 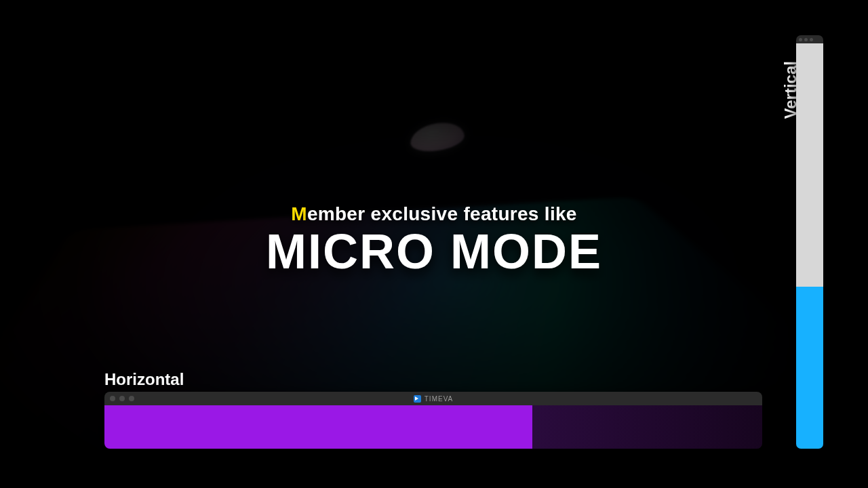 What do you see at coordinates (434, 251) in the screenshot?
I see `headline-title: MICRO MODE` at bounding box center [434, 251].